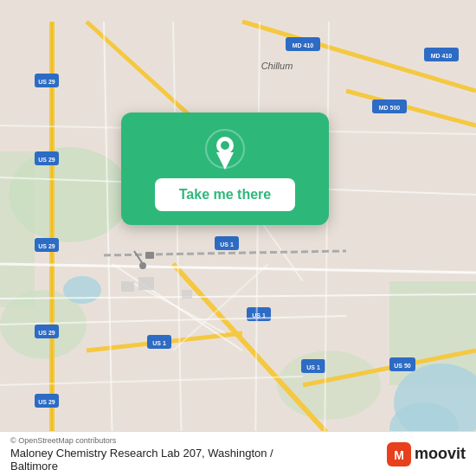 The height and width of the screenshot is (476, 476). I want to click on location-label: Maloney Chemistry Research Lab 207, Wash…, so click(142, 460).